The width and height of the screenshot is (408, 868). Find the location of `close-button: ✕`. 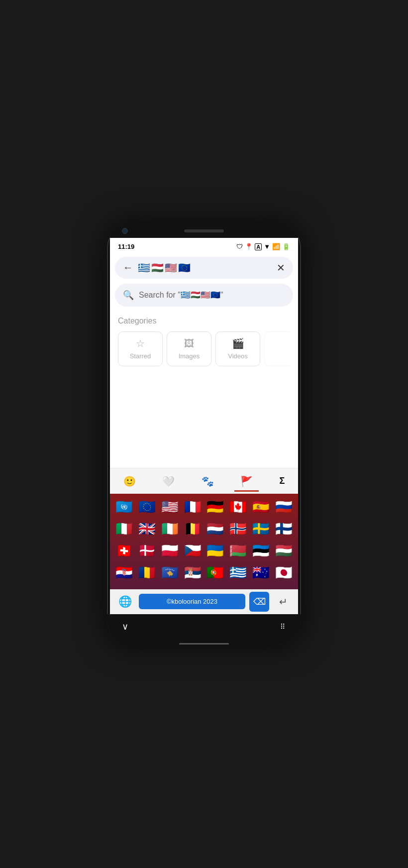

close-button: ✕ is located at coordinates (281, 268).